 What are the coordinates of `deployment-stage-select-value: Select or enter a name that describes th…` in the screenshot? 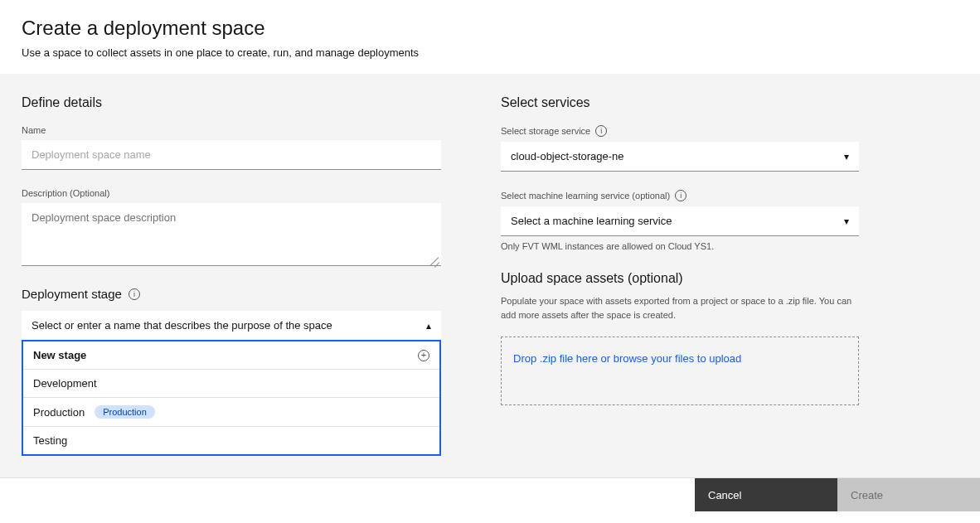 It's located at (182, 325).